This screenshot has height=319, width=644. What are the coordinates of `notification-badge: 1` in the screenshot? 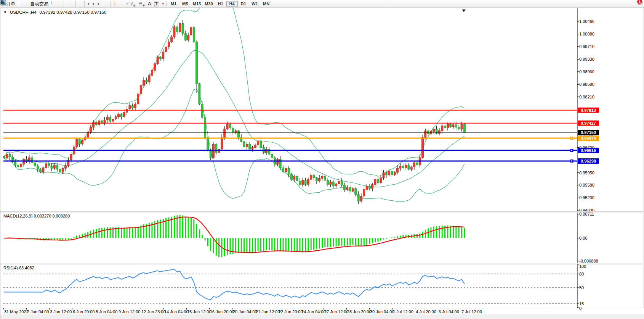 It's located at (639, 2).